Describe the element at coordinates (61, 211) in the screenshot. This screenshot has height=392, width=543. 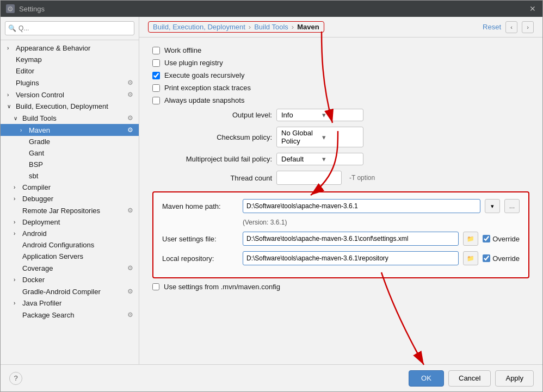
I see `sidebar-item-label: Remote Jar Repositories` at that location.